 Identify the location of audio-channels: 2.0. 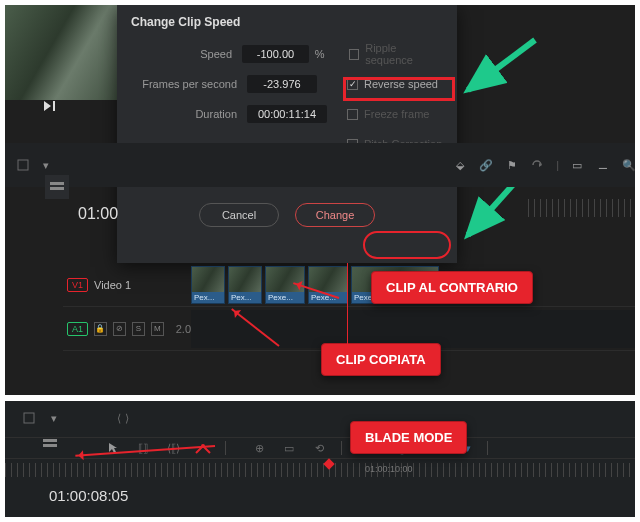
(184, 329).